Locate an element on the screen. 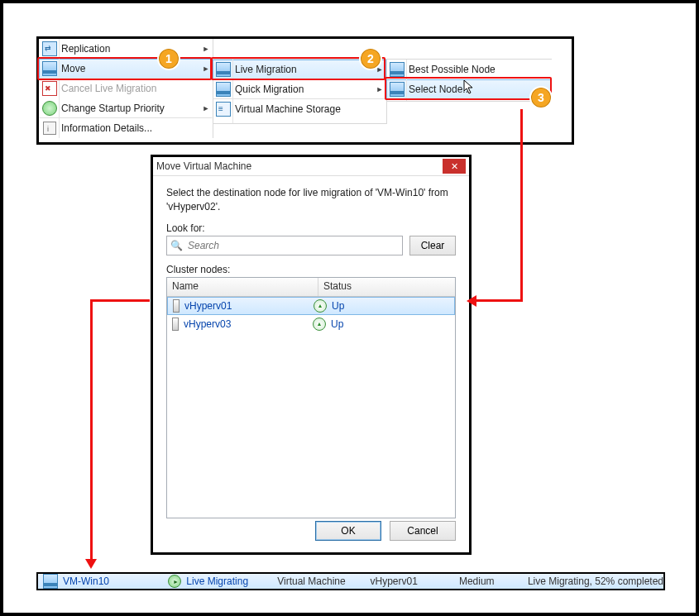  dialog-buttons: OK Cancel is located at coordinates (385, 531).